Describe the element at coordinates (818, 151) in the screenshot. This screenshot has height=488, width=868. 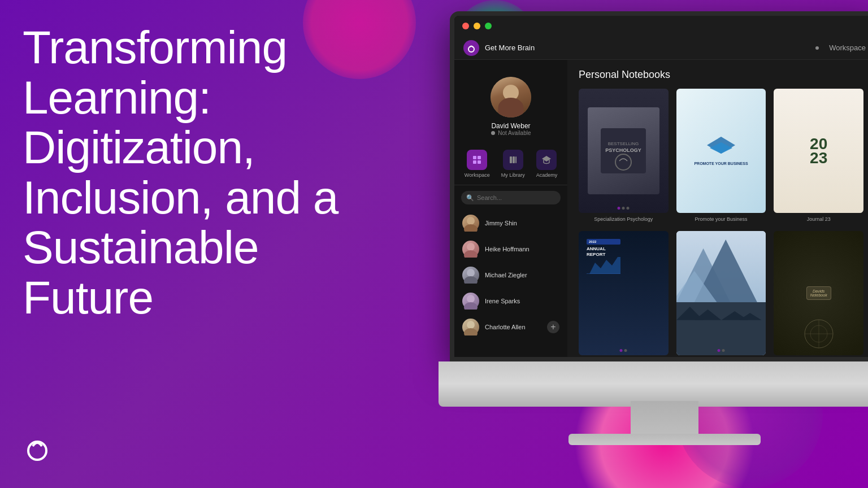
I see `notebook-cover-journal: 2023` at that location.